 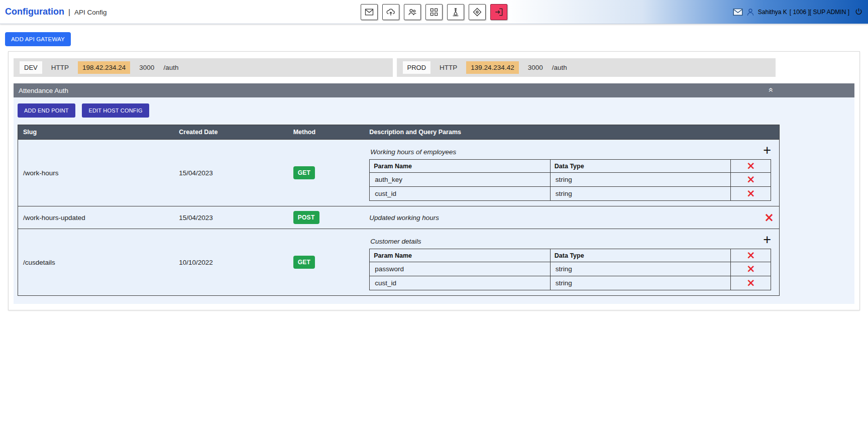 I want to click on endpoint-description: Customer details, so click(x=396, y=239).